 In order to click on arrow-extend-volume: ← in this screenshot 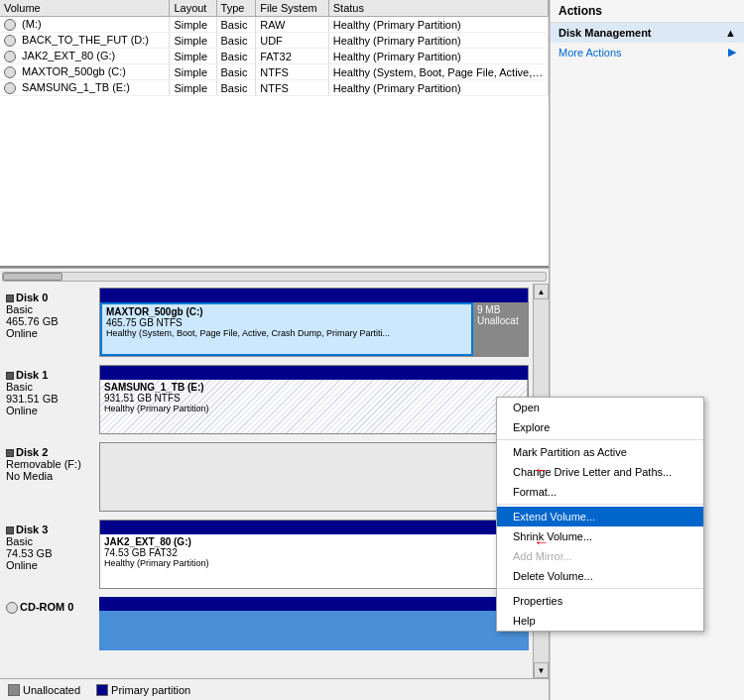, I will do `click(542, 542)`.